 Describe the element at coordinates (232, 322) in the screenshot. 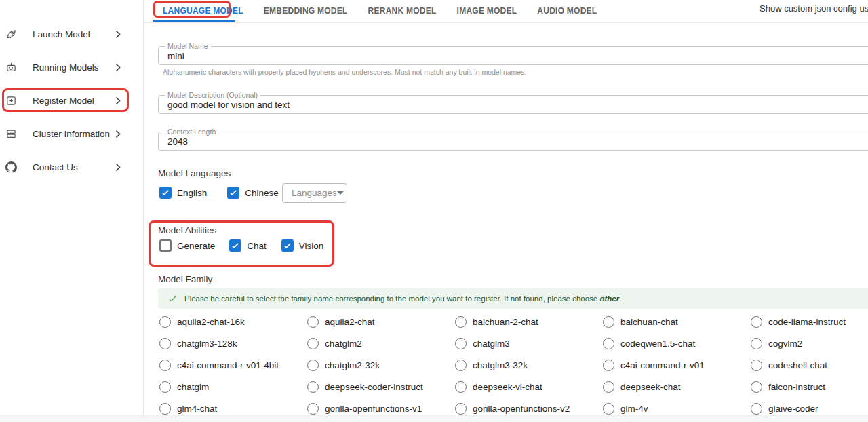

I see `model-family-option: aquila2-chat-16k` at that location.